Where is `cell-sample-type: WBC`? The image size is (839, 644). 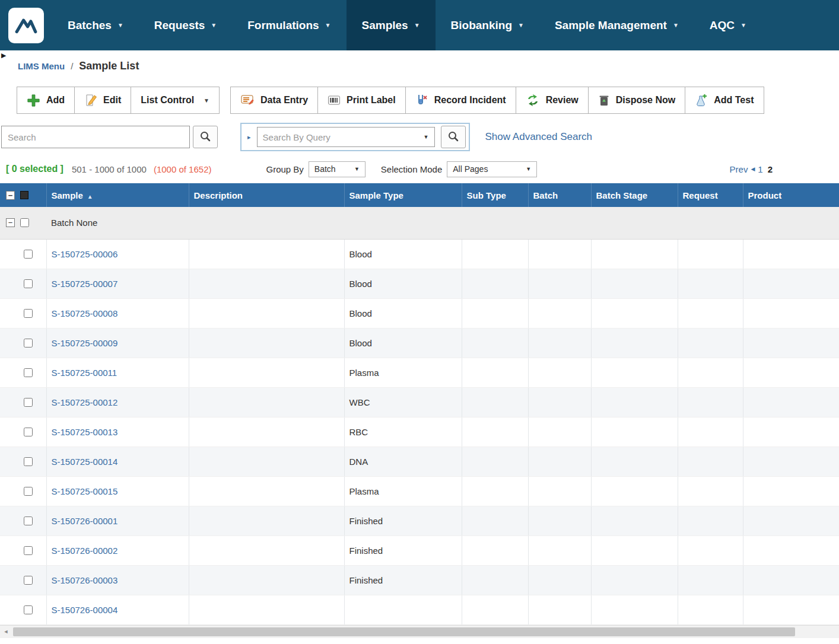
cell-sample-type: WBC is located at coordinates (403, 402).